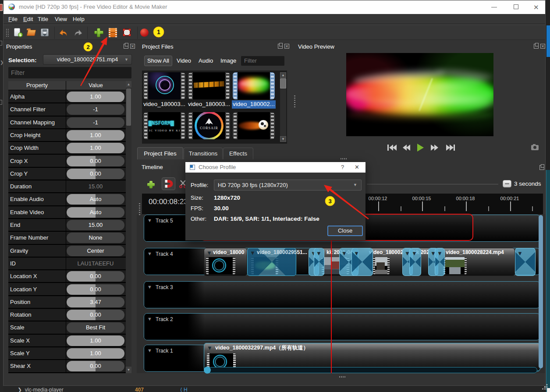 The image size is (550, 392). What do you see at coordinates (159, 32) in the screenshot?
I see `svg-text: 1` at bounding box center [159, 32].